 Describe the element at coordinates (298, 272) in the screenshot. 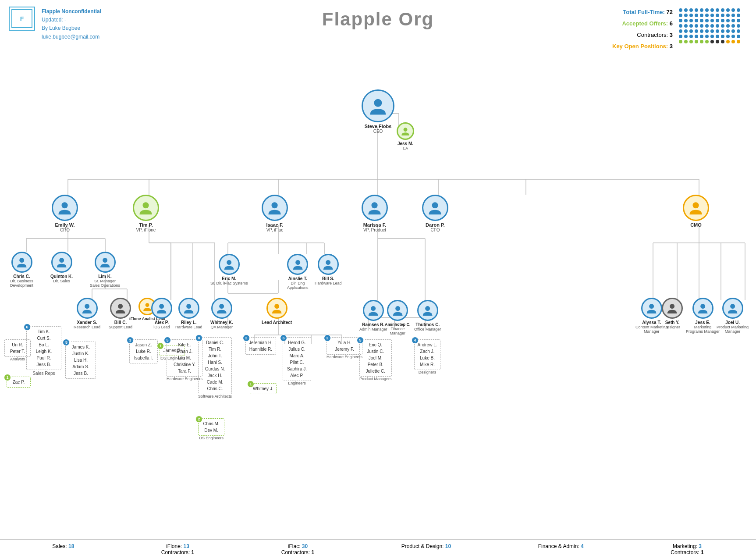

I see `ainslie-t-node: Ainslie T.Dir. EngApplications` at that location.